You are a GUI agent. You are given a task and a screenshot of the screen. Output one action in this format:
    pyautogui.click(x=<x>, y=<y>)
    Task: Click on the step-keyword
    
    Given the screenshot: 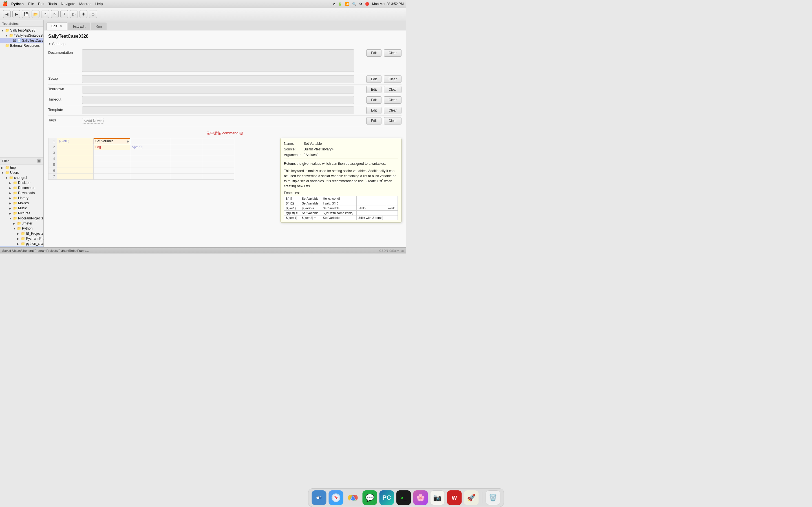 What is the action you would take?
    pyautogui.click(x=112, y=153)
    